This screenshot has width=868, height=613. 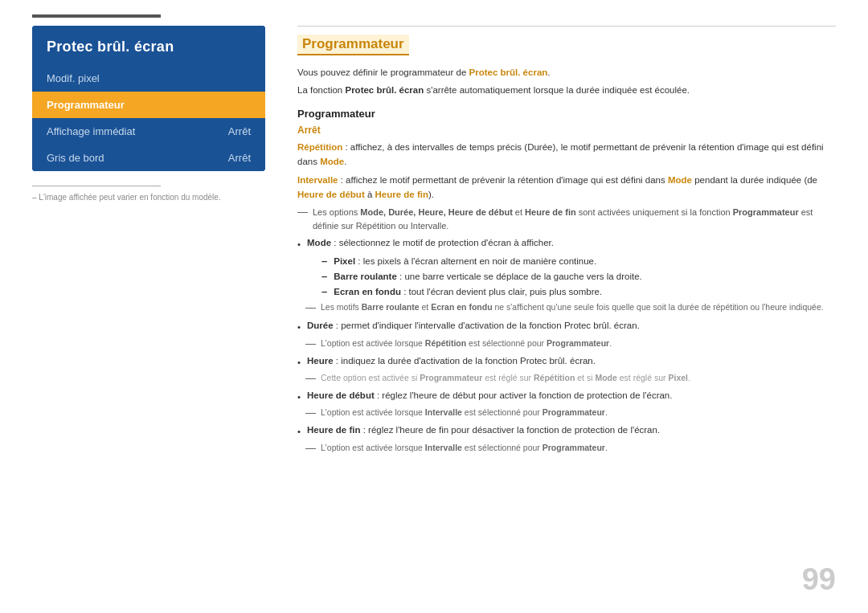 What do you see at coordinates (579, 276) in the screenshot?
I see `sub-barre-roulante: – Barre roulante : une barre verticale s…` at bounding box center [579, 276].